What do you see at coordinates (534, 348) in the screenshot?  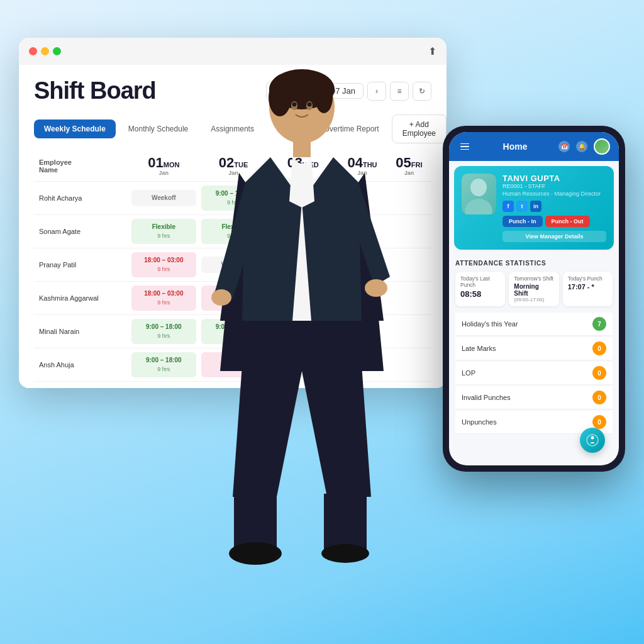 I see `list-item: Late Marks 0` at bounding box center [534, 348].